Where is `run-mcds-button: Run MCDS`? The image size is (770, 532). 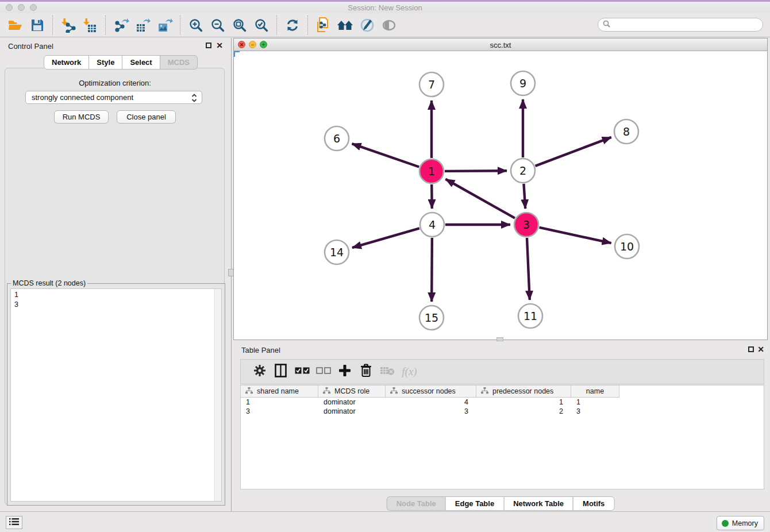 run-mcds-button: Run MCDS is located at coordinates (82, 117).